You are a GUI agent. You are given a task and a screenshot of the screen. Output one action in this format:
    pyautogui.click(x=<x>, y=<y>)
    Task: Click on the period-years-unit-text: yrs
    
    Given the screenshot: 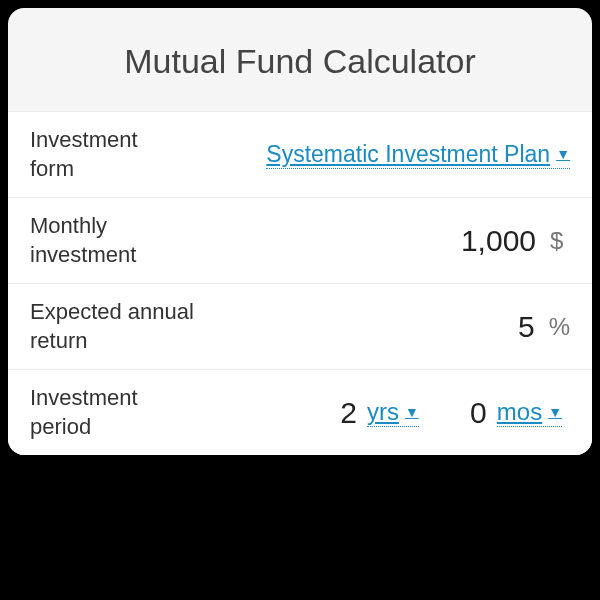 What is the action you would take?
    pyautogui.click(x=383, y=412)
    